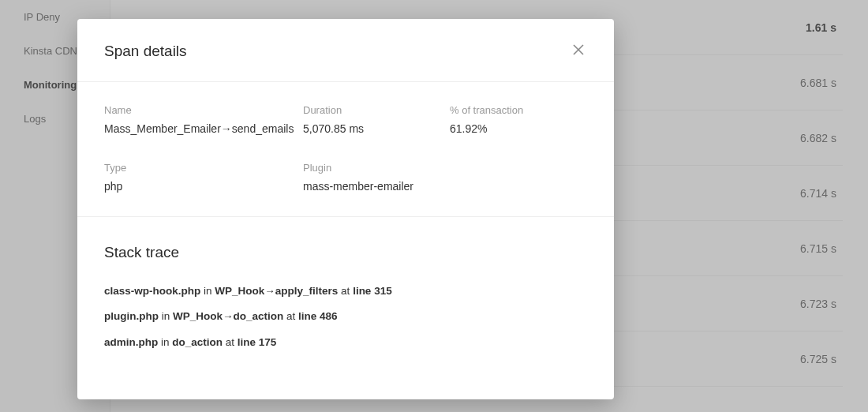  What do you see at coordinates (346, 216) in the screenshot?
I see `divider` at bounding box center [346, 216].